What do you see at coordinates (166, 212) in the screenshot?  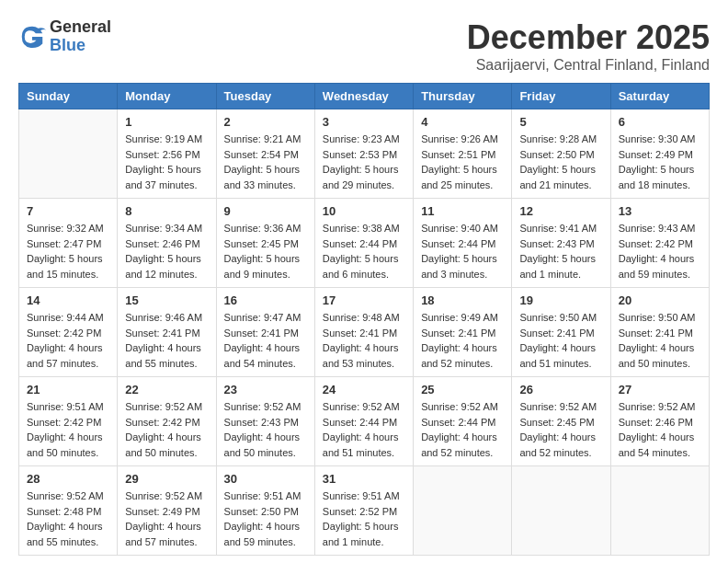 I see `day-number: 8` at bounding box center [166, 212].